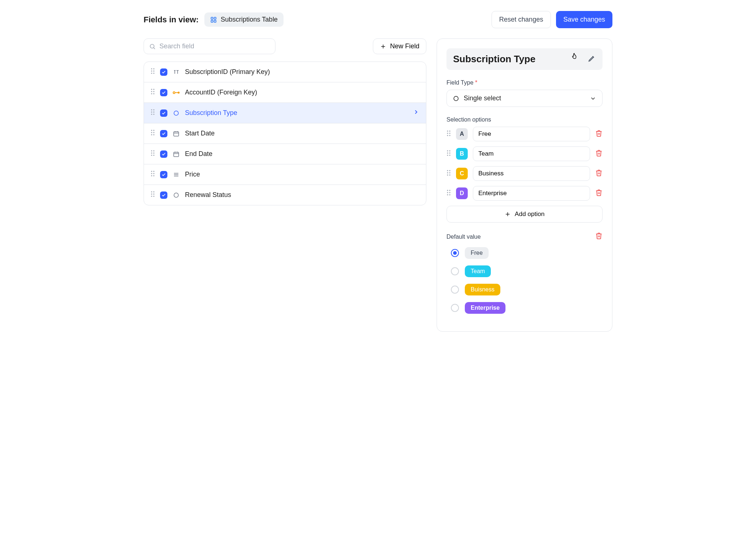 Image resolution: width=756 pixels, height=536 pixels. I want to click on search-field-container, so click(210, 46).